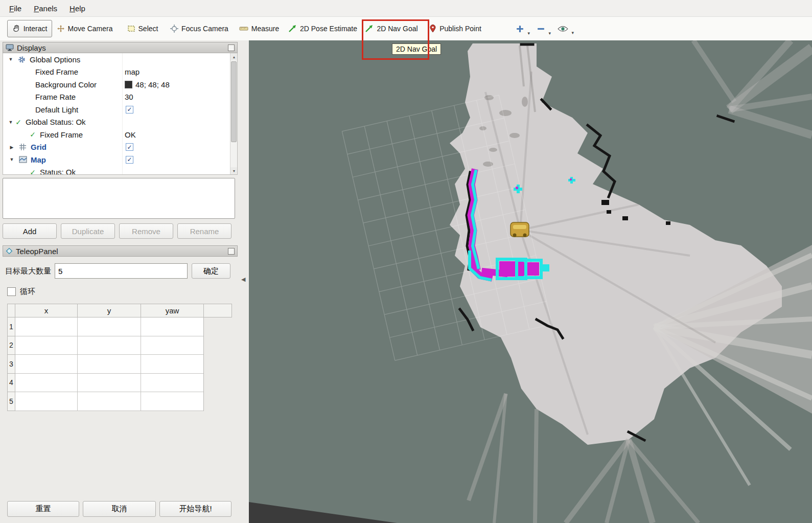 Image resolution: width=812 pixels, height=523 pixels. I want to click on remove-display-button: Remove, so click(146, 231).